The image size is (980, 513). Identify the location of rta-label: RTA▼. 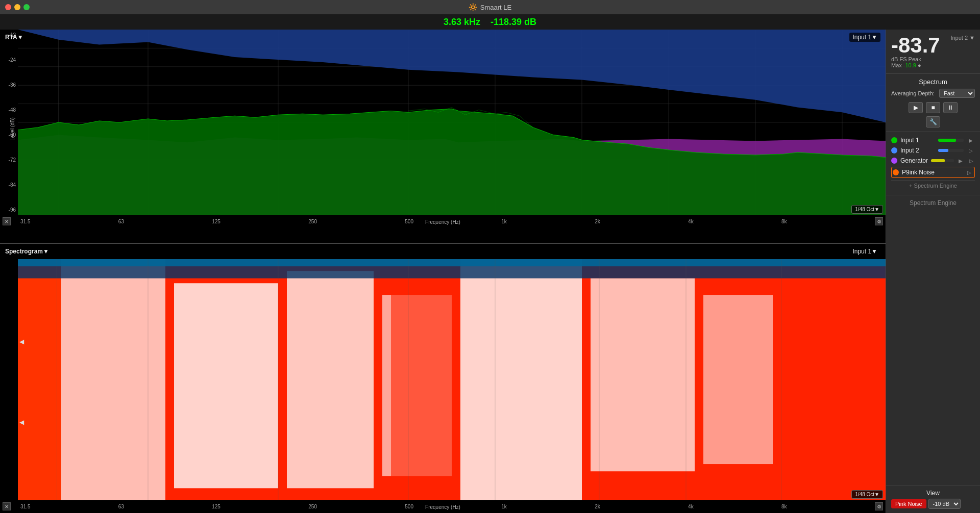
(14, 37).